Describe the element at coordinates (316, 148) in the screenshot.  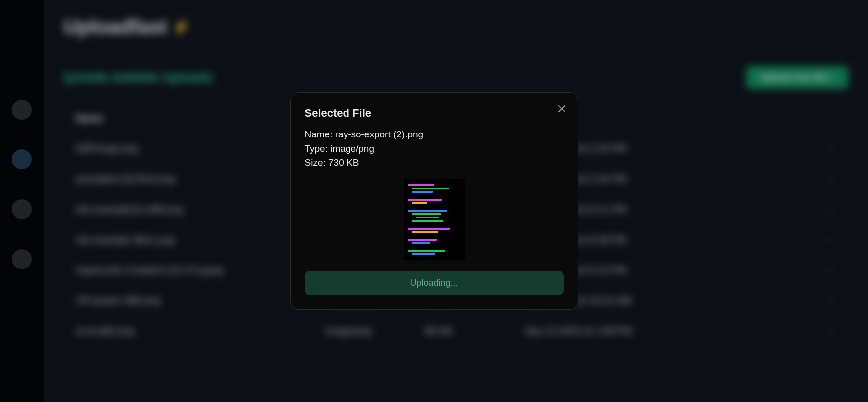
I see `file-type-label: Type:` at that location.